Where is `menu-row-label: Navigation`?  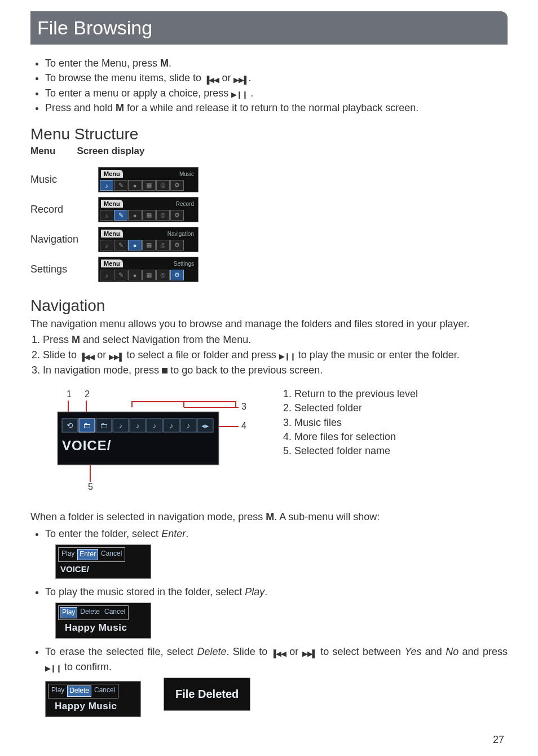
menu-row-label: Navigation is located at coordinates (64, 239).